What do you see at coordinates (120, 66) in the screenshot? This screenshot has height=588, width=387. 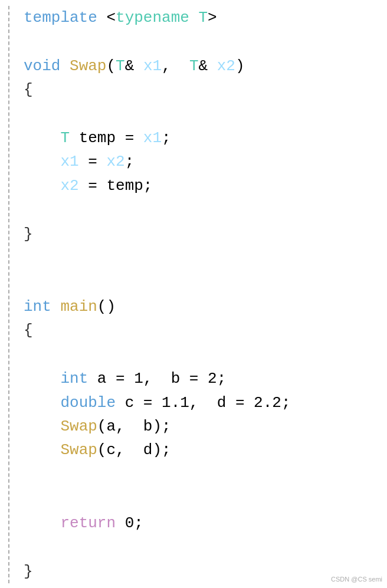 I see `type-T2: T` at bounding box center [120, 66].